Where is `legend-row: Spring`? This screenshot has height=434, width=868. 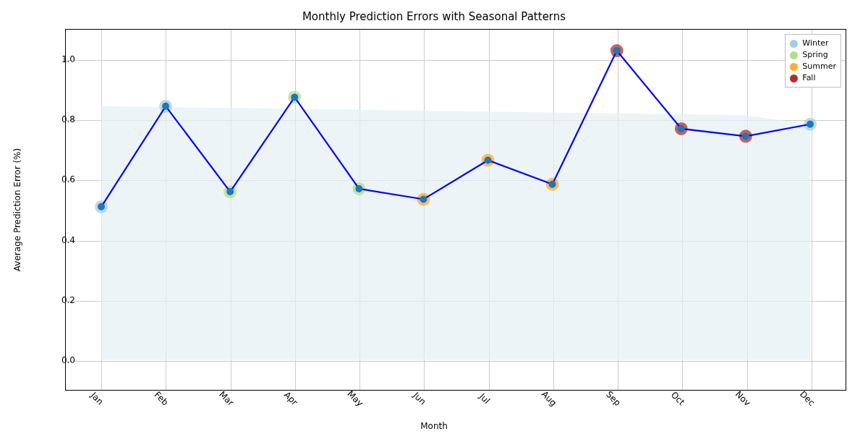
legend-row: Spring is located at coordinates (813, 55).